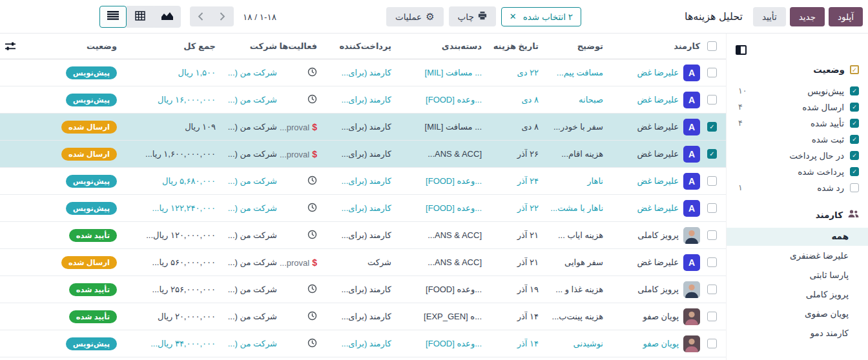 The height and width of the screenshot is (360, 868). Describe the element at coordinates (300, 46) in the screenshot. I see `column-header-activities: فعالیت‌ها` at that location.